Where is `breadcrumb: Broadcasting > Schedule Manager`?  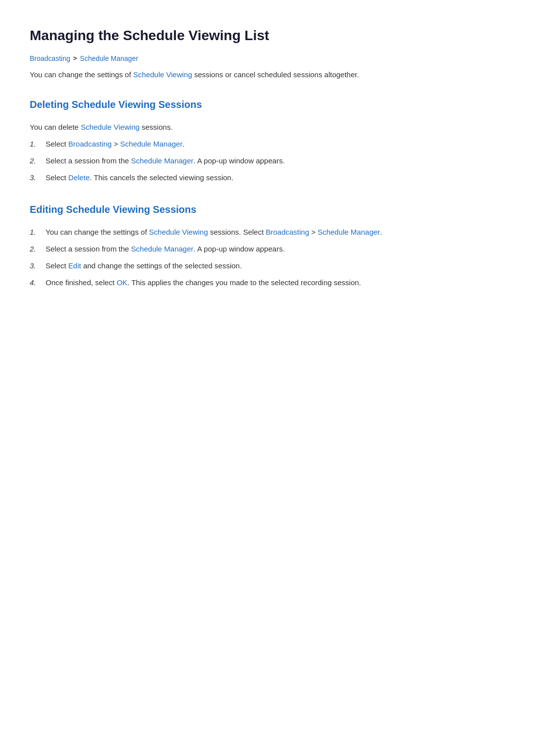 breadcrumb: Broadcasting > Schedule Manager is located at coordinates (268, 58).